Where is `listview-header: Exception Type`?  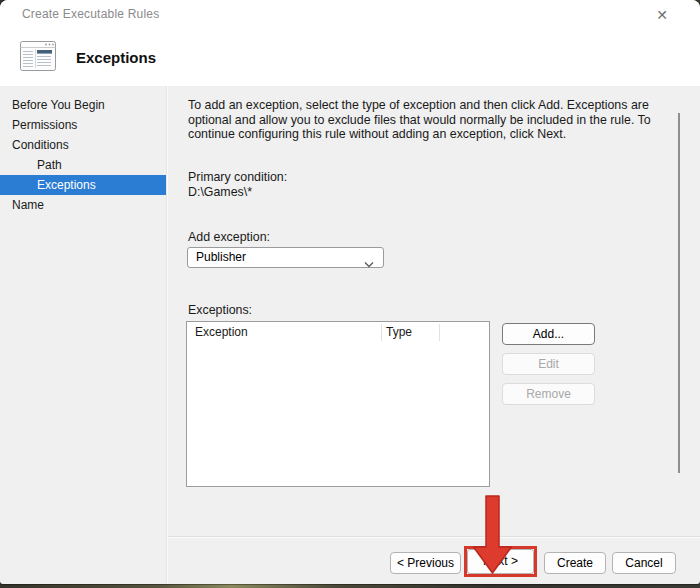
listview-header: Exception Type is located at coordinates (338, 332).